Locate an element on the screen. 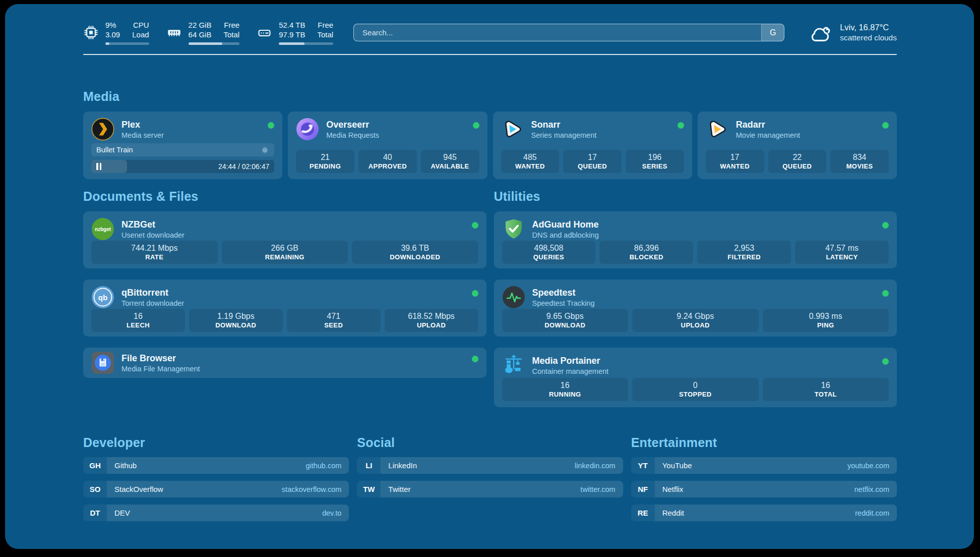  gear-icon is located at coordinates (265, 150).